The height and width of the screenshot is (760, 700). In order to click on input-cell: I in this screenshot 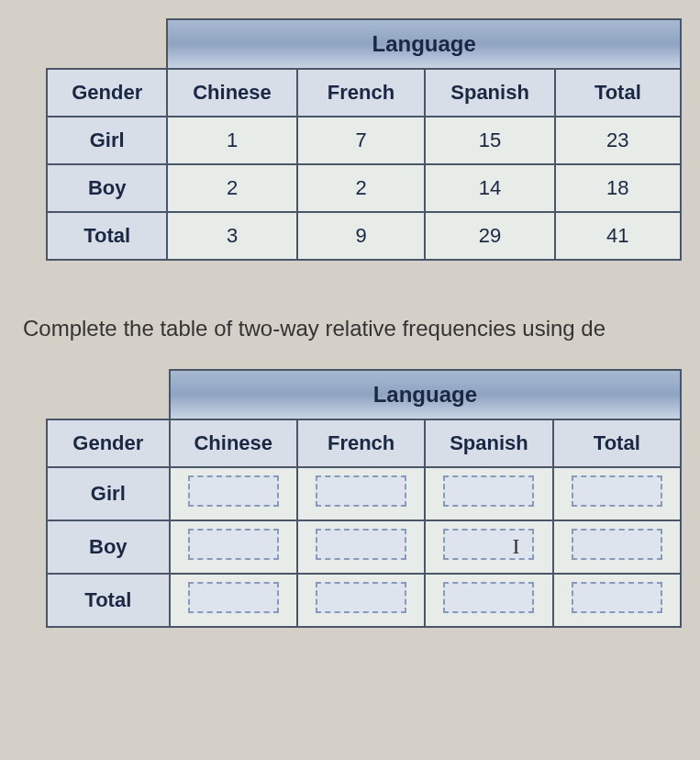, I will do `click(488, 547)`.